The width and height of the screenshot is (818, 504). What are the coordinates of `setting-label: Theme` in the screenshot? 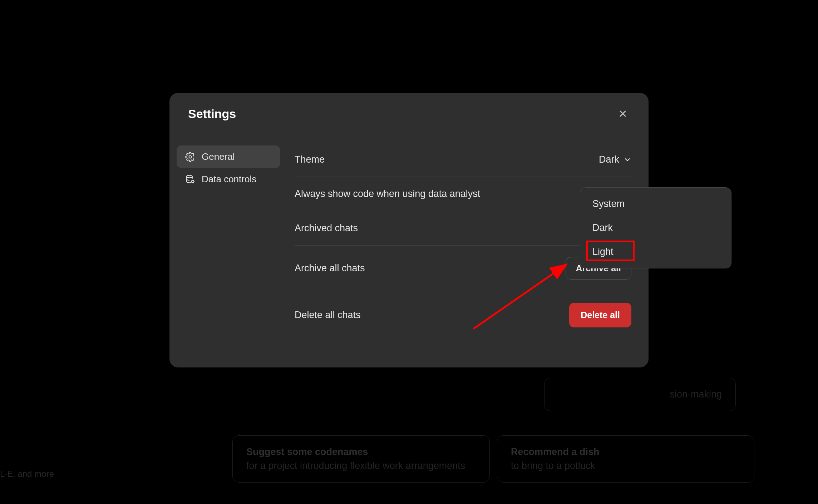 It's located at (310, 159).